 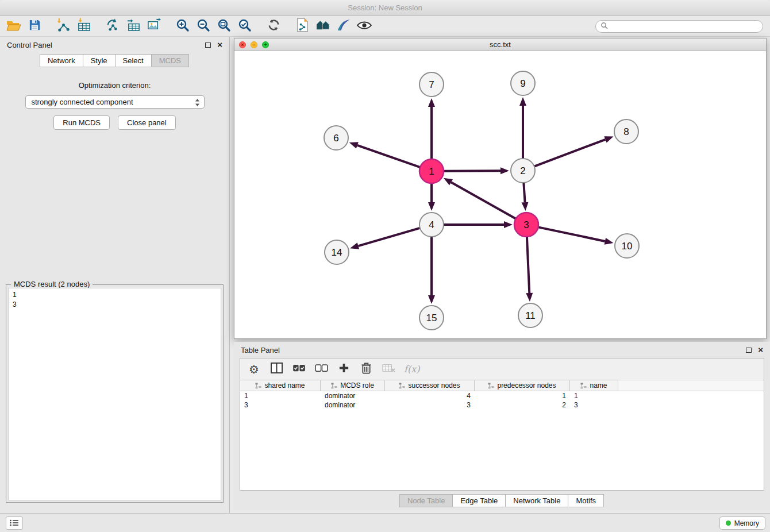 I want to click on zoom-out-icon, so click(x=203, y=26).